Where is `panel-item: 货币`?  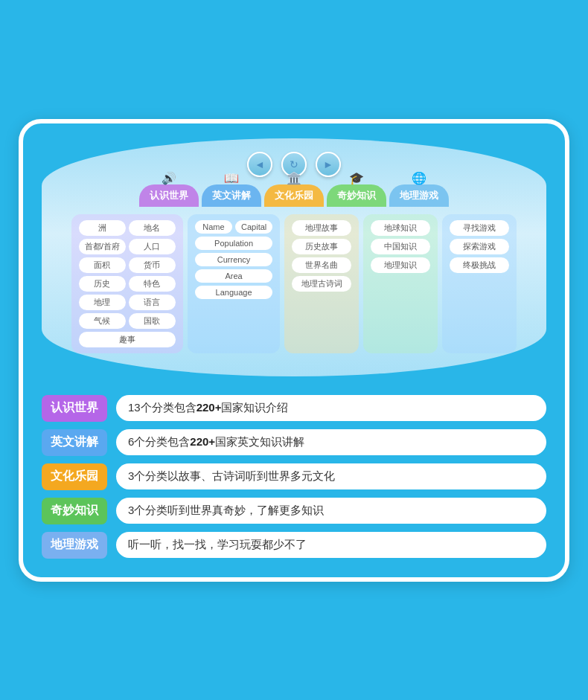 panel-item: 货币 is located at coordinates (152, 265).